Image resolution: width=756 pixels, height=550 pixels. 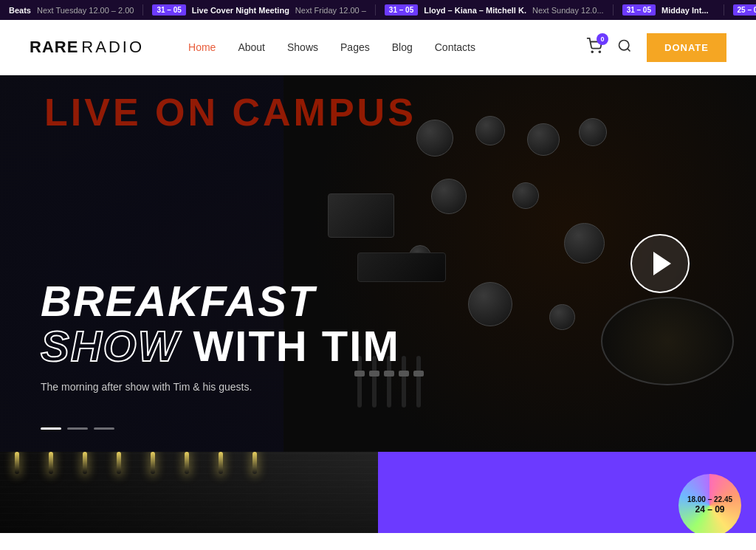 I want to click on turntable, so click(x=667, y=341).